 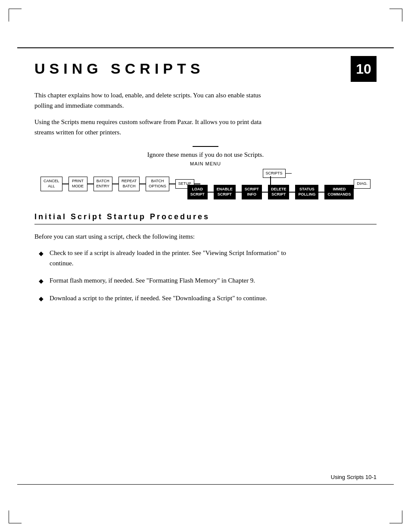 What do you see at coordinates (396, 15) in the screenshot?
I see `corner-mark-tr` at bounding box center [396, 15].